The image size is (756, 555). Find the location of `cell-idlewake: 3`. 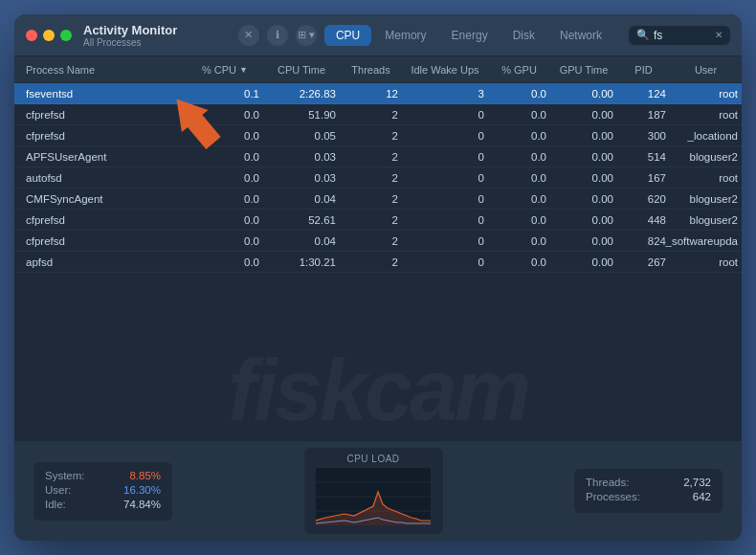

cell-idlewake: 3 is located at coordinates (445, 94).